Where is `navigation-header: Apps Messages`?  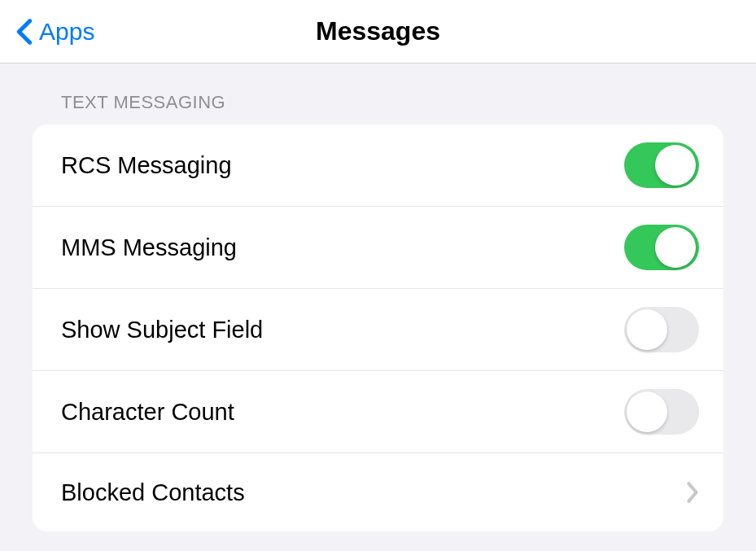 navigation-header: Apps Messages is located at coordinates (378, 32).